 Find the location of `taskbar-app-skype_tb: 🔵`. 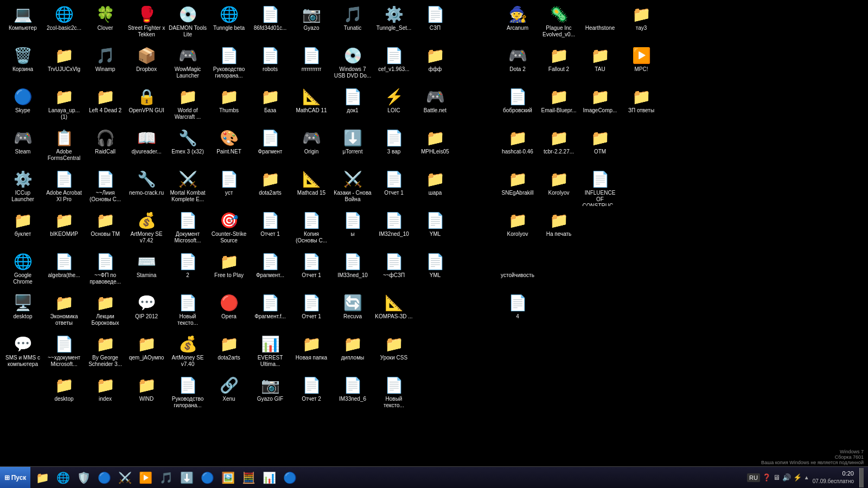

taskbar-app-skype_tb: 🔵 is located at coordinates (207, 478).